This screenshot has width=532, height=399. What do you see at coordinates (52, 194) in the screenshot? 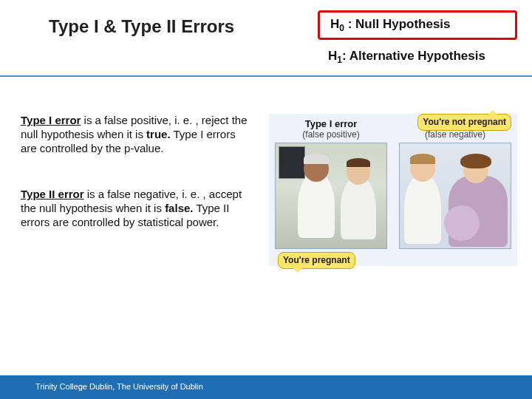
I see `type2-lead: Type II error` at bounding box center [52, 194].